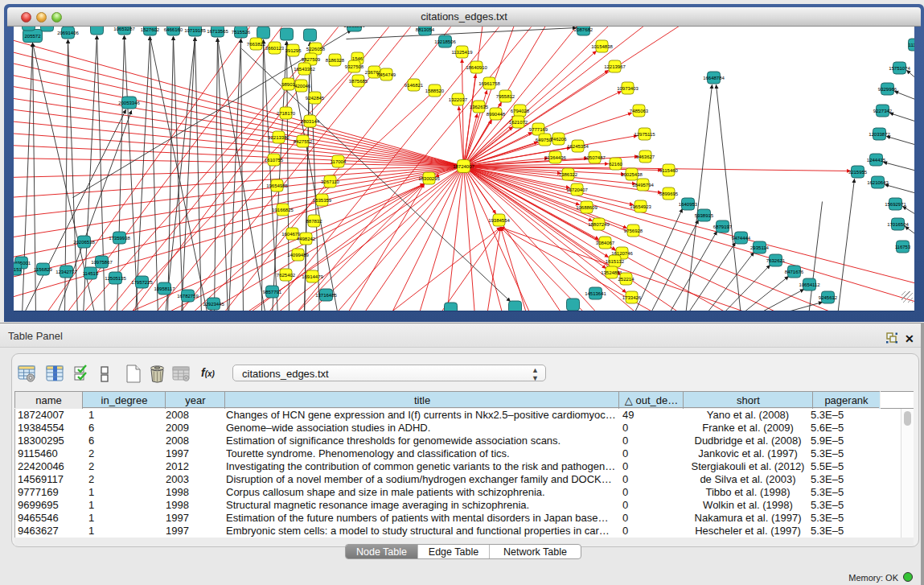 The image size is (924, 585). What do you see at coordinates (272, 292) in the screenshot?
I see `svg-text: 9857791` at bounding box center [272, 292].